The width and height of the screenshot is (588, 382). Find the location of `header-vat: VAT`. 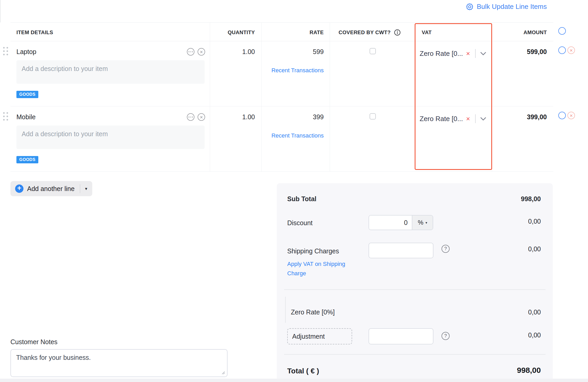

header-vat: VAT is located at coordinates (454, 32).